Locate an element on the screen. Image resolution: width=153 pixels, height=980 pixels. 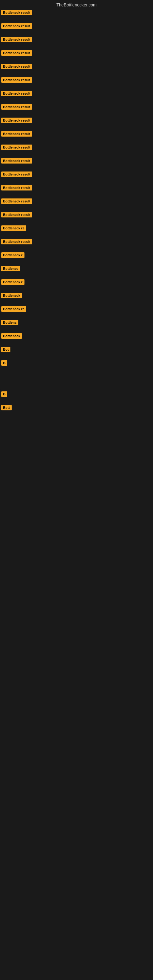
bottleneck-badge: Bott is located at coordinates (6, 408).